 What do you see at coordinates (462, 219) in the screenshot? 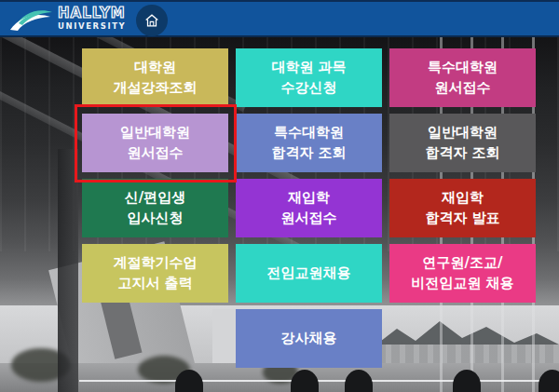
I see `button-label: 합격자 발표` at bounding box center [462, 219].